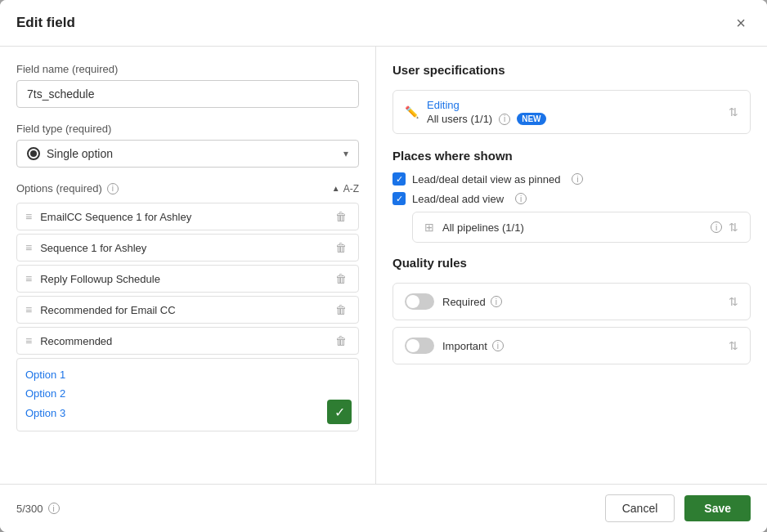  What do you see at coordinates (186, 279) in the screenshot?
I see `option-text-3: Reply Followup Schedule` at bounding box center [186, 279].